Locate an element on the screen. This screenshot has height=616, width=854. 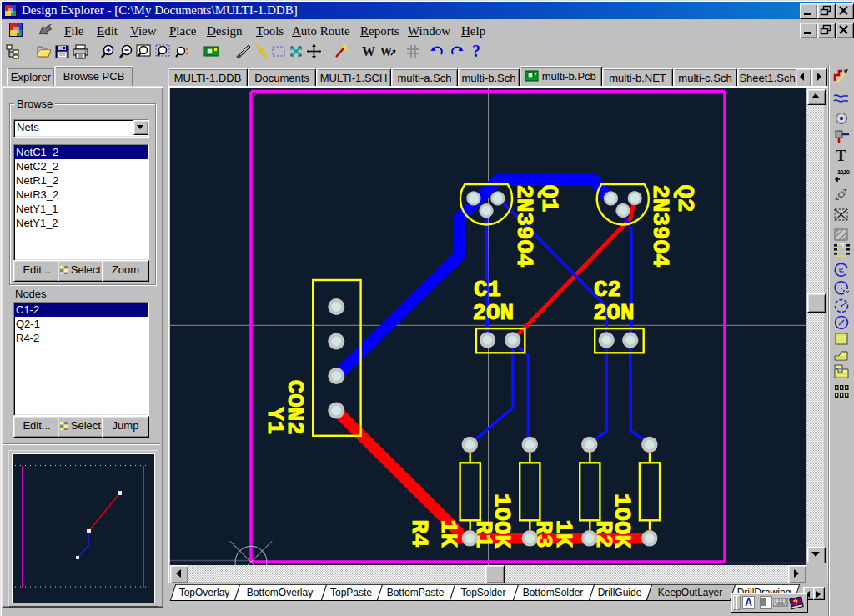
svg-text: T is located at coordinates (841, 155).